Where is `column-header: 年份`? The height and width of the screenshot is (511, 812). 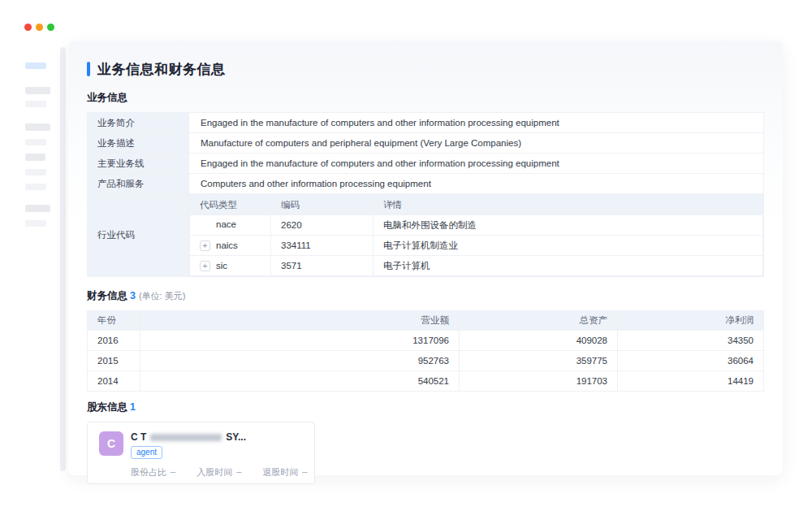
column-header: 年份 is located at coordinates (114, 321).